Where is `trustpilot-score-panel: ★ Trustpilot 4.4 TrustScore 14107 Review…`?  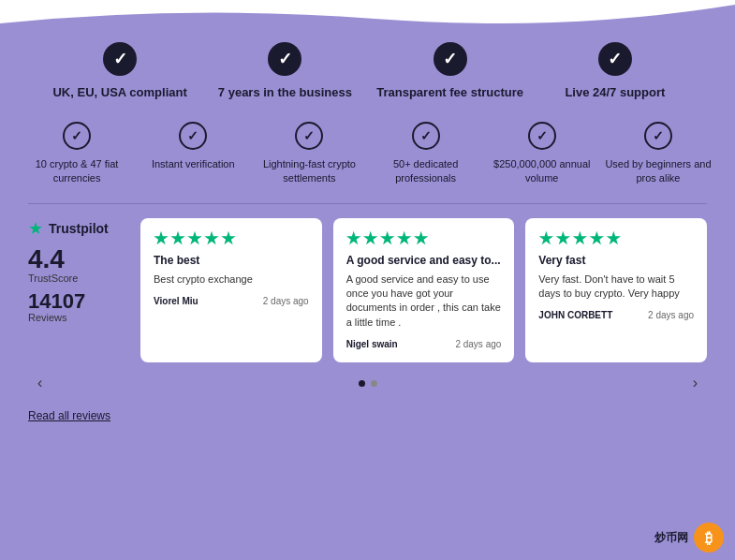 trustpilot-score-panel: ★ Trustpilot 4.4 TrustScore 14107 Review… is located at coordinates (75, 271).